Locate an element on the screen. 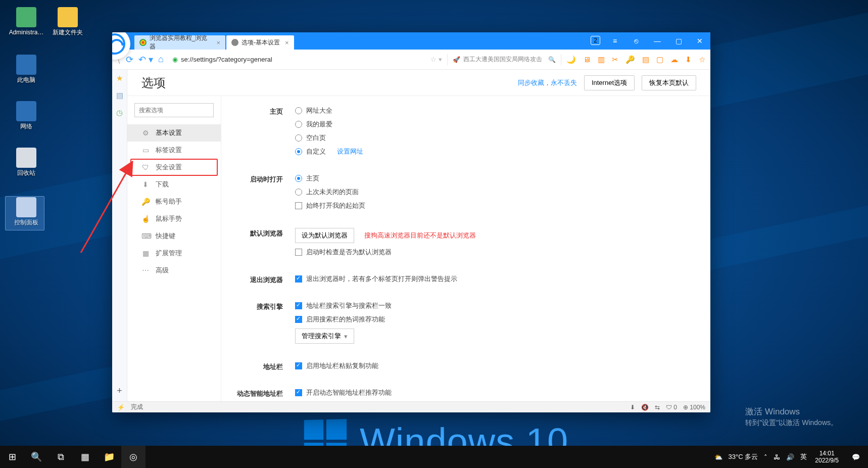 The image size is (868, 468). download-status-icon: ⬇ is located at coordinates (633, 407).